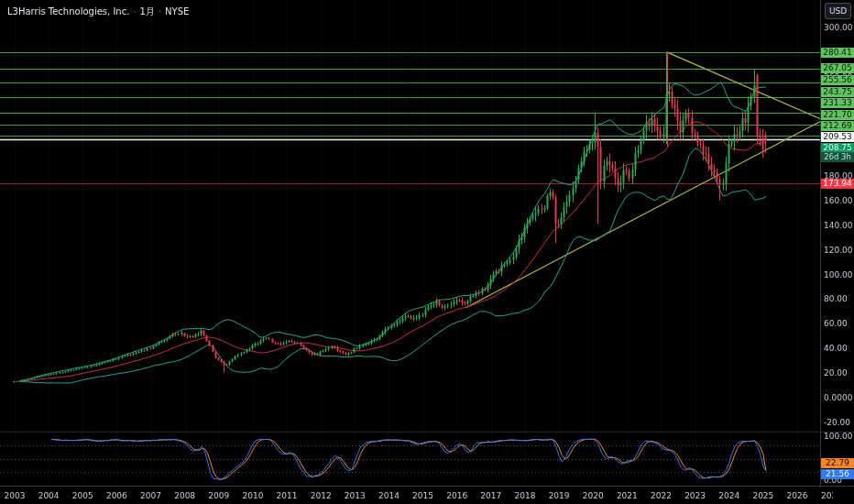  What do you see at coordinates (838, 423) in the screenshot?
I see `price-tick-label: -20.00` at bounding box center [838, 423].